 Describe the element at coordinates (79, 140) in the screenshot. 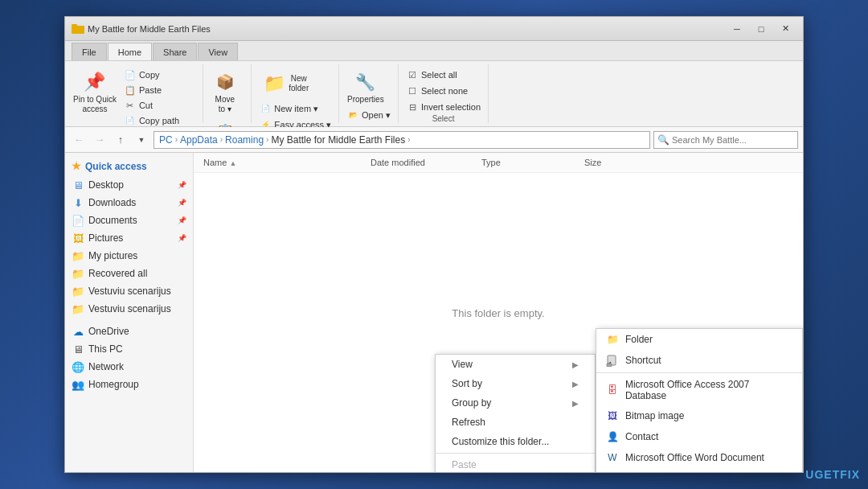

I see `back-button: ←` at that location.